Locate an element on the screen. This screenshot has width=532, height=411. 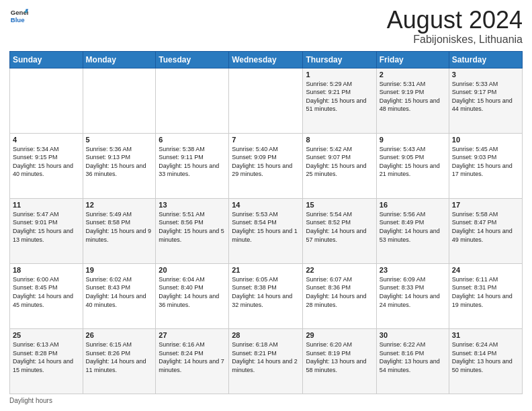
calendar-day-cell: 27Sunrise: 6:16 AM Sunset: 8:24 PM Dayli… is located at coordinates (192, 361).